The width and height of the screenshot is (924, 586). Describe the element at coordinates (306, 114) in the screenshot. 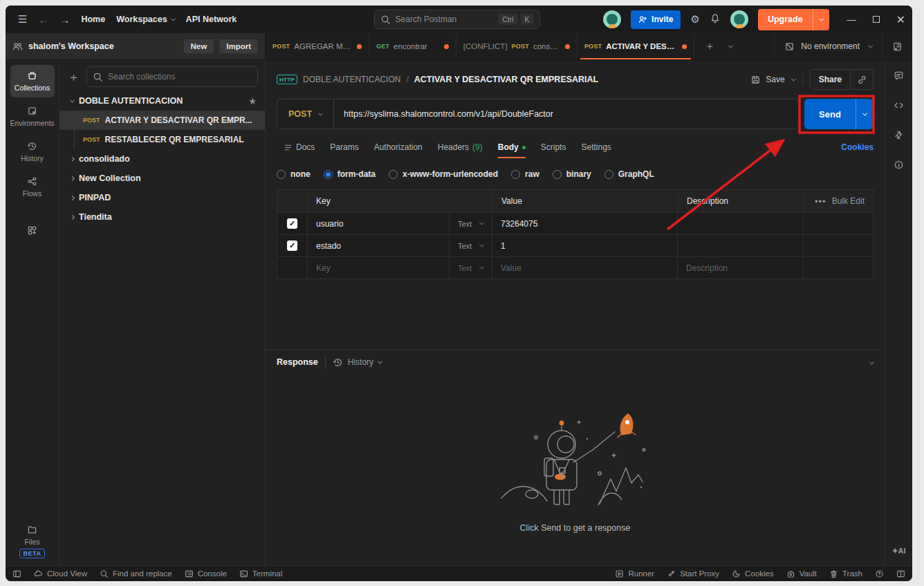

I see `method-selector: POST` at that location.